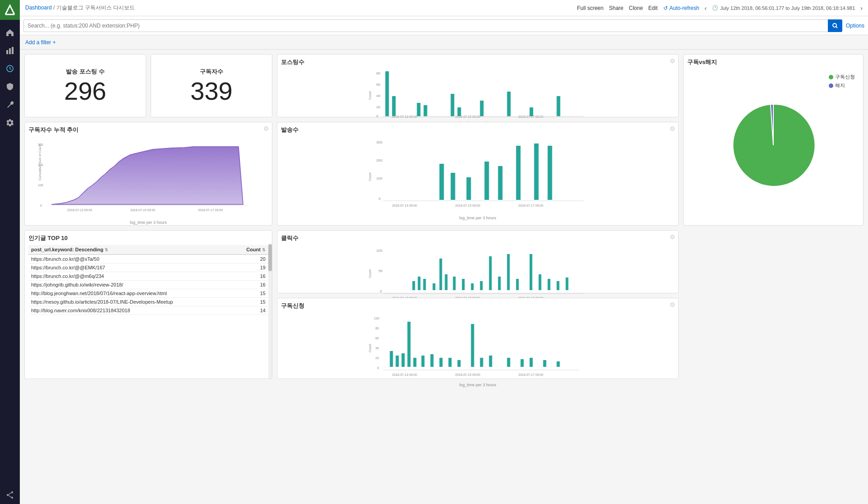 The height and width of the screenshot is (504, 868). Describe the element at coordinates (653, 8) in the screenshot. I see `edit-button: Edit` at that location.